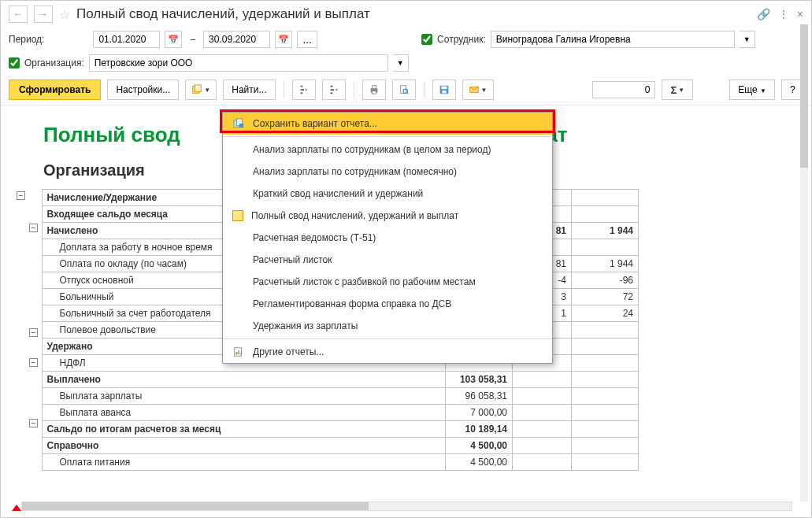 This screenshot has width=812, height=518. Describe the element at coordinates (27, 39) in the screenshot. I see `period-label: Период:` at that location.